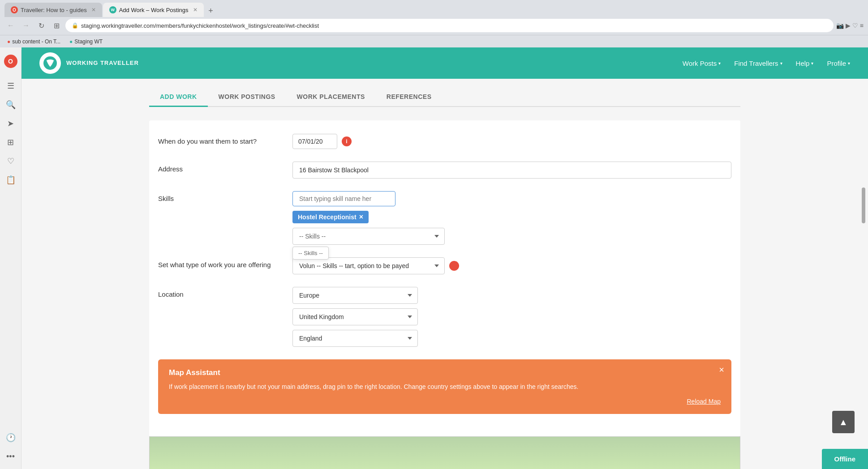 The width and height of the screenshot is (868, 469). What do you see at coordinates (221, 140) in the screenshot?
I see `start-date-label: When do you want them to start?` at bounding box center [221, 140].